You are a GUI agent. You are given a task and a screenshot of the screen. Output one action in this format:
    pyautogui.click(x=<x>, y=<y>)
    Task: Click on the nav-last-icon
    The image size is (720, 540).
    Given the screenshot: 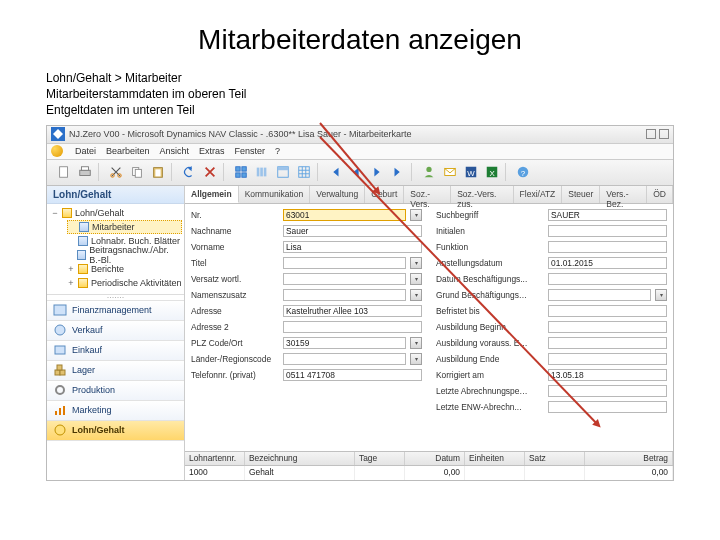 What is the action you would take?
    pyautogui.click(x=398, y=172)
    